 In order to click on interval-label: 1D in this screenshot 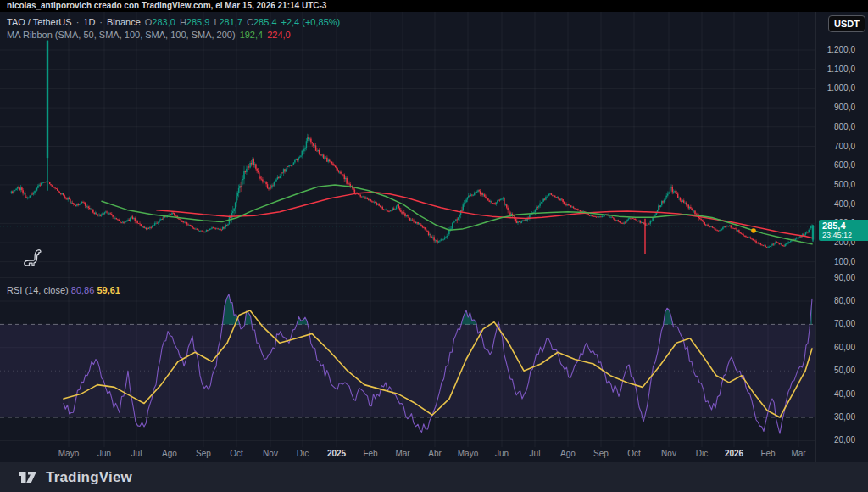, I will do `click(89, 22)`.